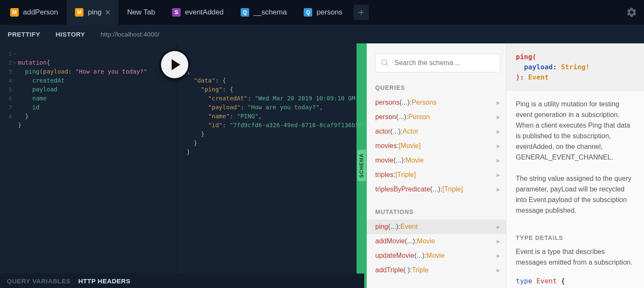  Describe the element at coordinates (388, 103) in the screenshot. I see `schema-item-name: persons` at that location.